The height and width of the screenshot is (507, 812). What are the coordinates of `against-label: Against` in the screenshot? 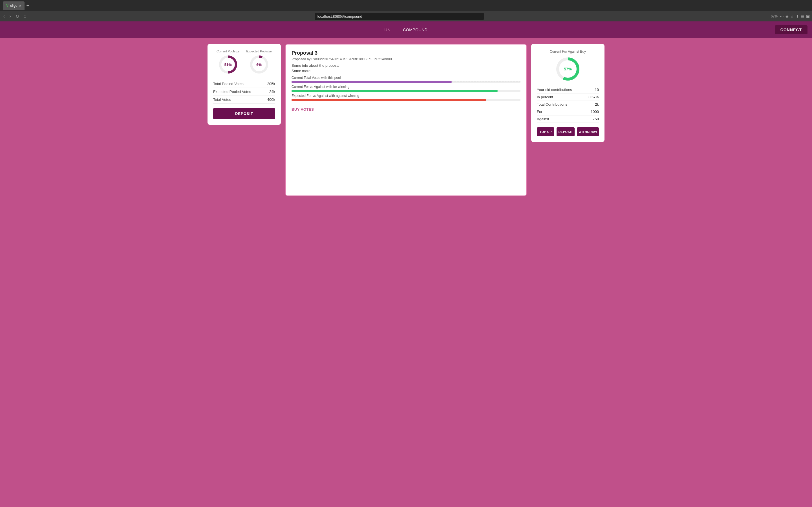 It's located at (543, 119).